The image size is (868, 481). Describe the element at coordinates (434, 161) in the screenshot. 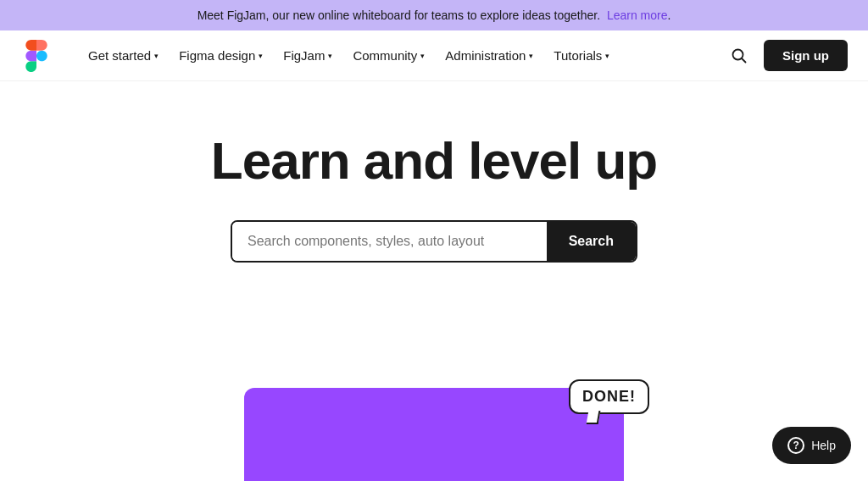

I see `hero-title: Learn and level up` at that location.